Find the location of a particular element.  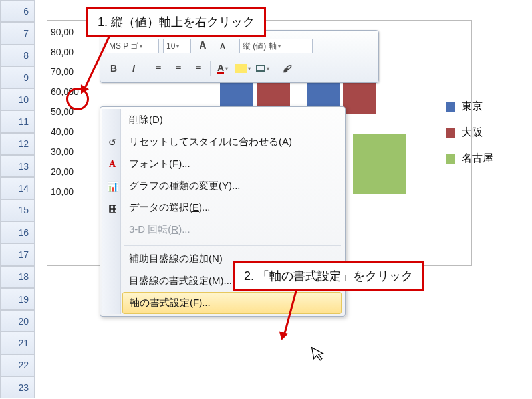

annotation-callout-1: 1. 縦（値）軸上を右クリック is located at coordinates (176, 22).